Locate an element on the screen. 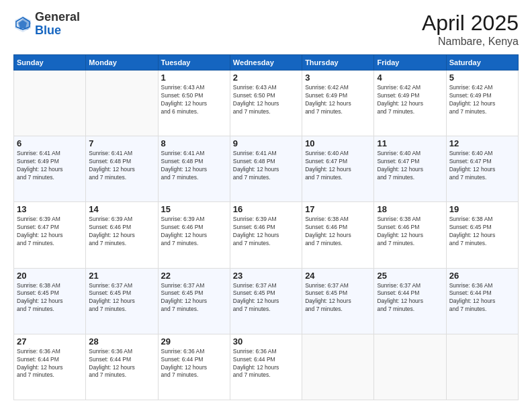 The height and width of the screenshot is (411, 532). table-row: 28Sunrise: 6:36 AM Sunset: 6:44 PM Dayli… is located at coordinates (122, 367).